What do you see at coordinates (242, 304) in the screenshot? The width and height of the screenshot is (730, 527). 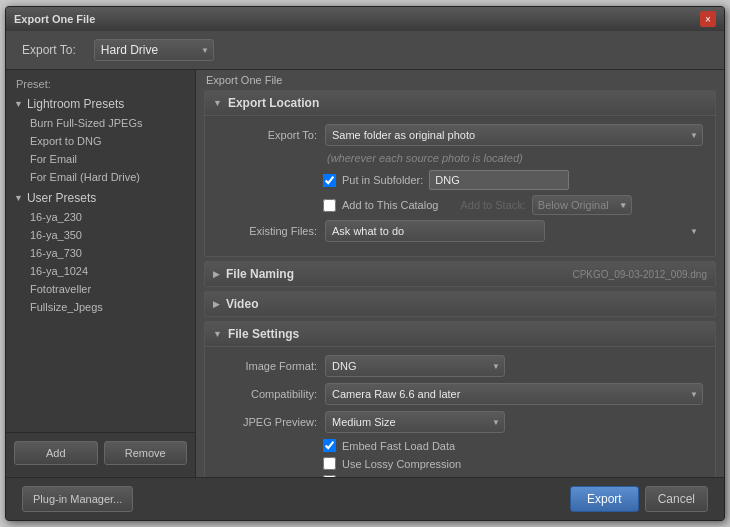 I see `video-title: Video` at bounding box center [242, 304].